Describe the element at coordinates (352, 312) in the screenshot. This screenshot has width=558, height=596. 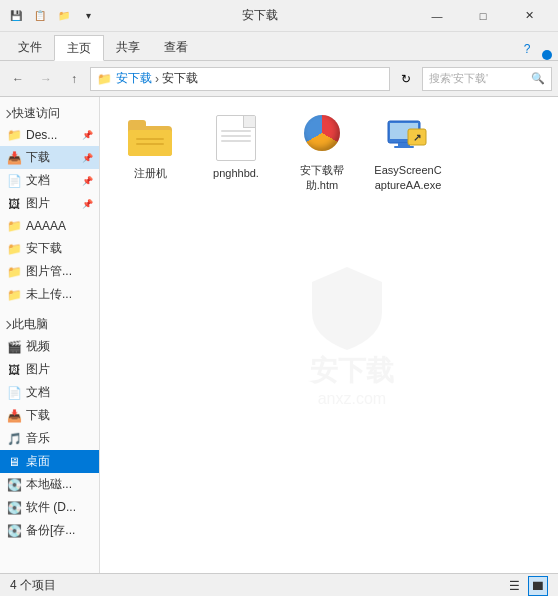
I see `watermark-shield-icon` at that location.